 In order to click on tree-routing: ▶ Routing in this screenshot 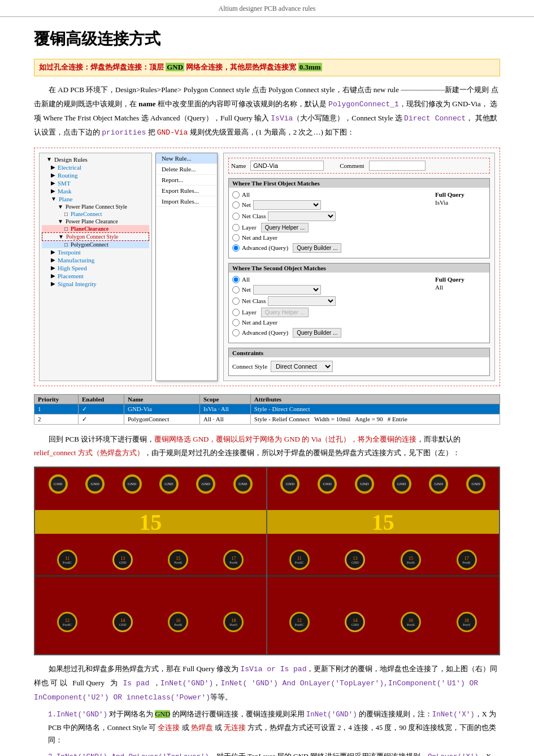, I will do `click(95, 175)`.